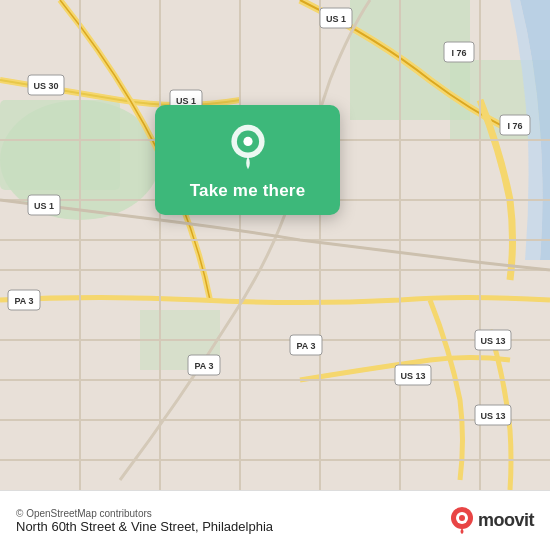  I want to click on moovit-brand-text: moovit, so click(506, 520).